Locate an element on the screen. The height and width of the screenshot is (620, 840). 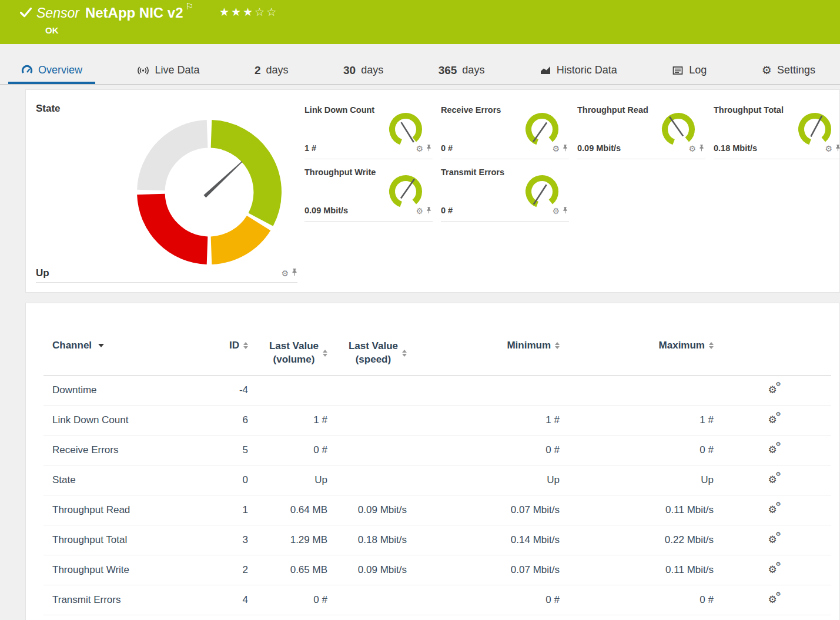
gauge-link-down-count: Link Down Count 1 # ⚙ is located at coordinates (369, 130).